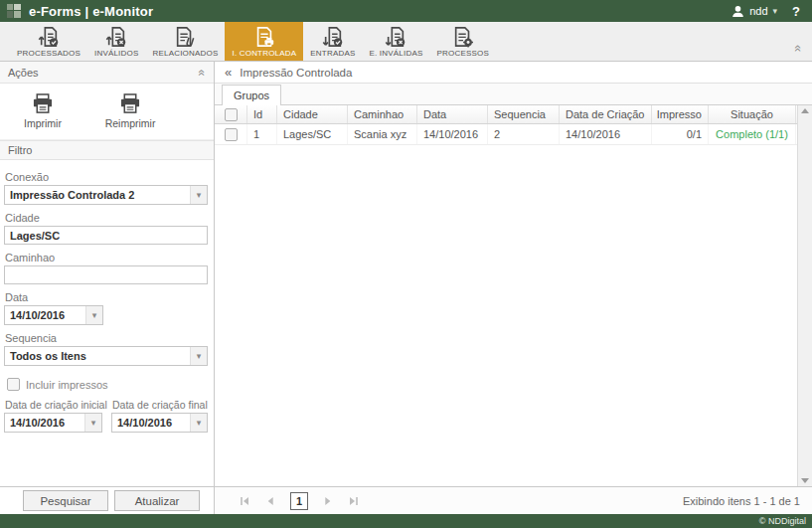 The width and height of the screenshot is (812, 528). I want to click on actions-panel-header: Ações «, so click(107, 73).